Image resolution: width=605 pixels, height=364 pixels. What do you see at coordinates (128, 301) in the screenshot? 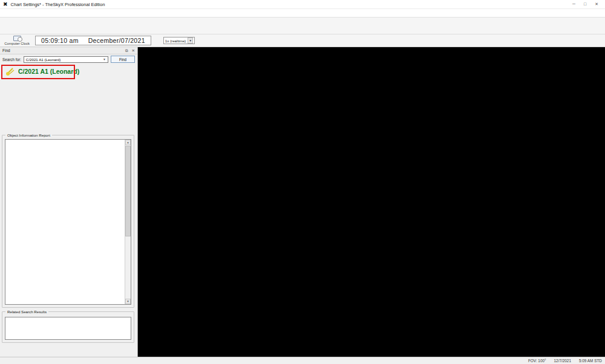
I see `scroll-down-icon: ▼` at bounding box center [128, 301].